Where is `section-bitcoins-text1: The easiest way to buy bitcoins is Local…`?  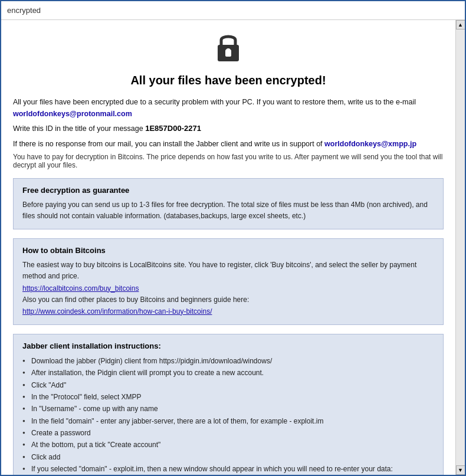
section-bitcoins-text1: The easiest way to buy bitcoins is Local… is located at coordinates (228, 271).